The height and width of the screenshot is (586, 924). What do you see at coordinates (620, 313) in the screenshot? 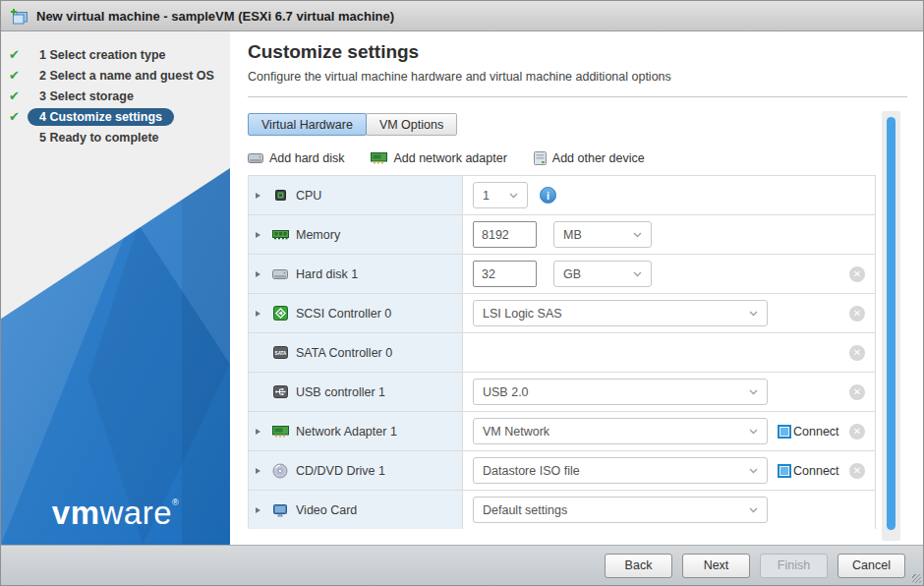
I see `scsi-type-select: LSI Logic SAS` at bounding box center [620, 313].